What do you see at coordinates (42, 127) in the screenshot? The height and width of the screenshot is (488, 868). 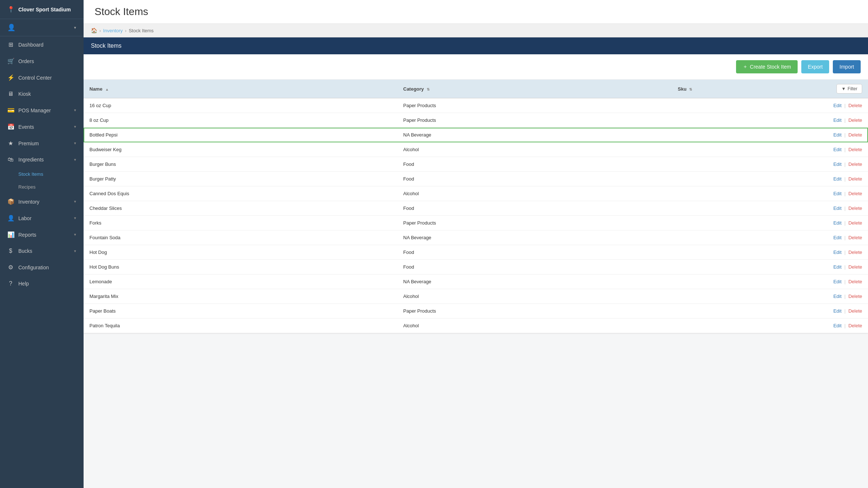 I see `sidebar-item-events: 📅 Events ▾` at bounding box center [42, 127].